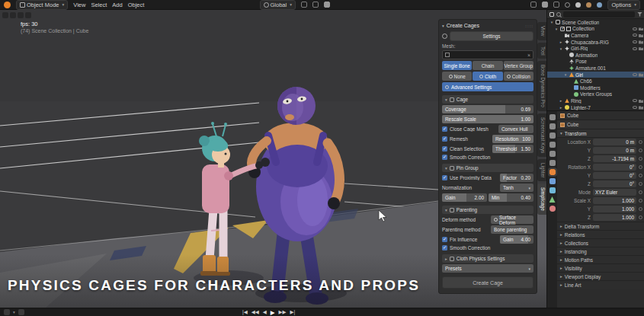 The height and width of the screenshot is (316, 644). Describe the element at coordinates (316, 5) in the screenshot. I see `snap-magnet-icon` at that location.